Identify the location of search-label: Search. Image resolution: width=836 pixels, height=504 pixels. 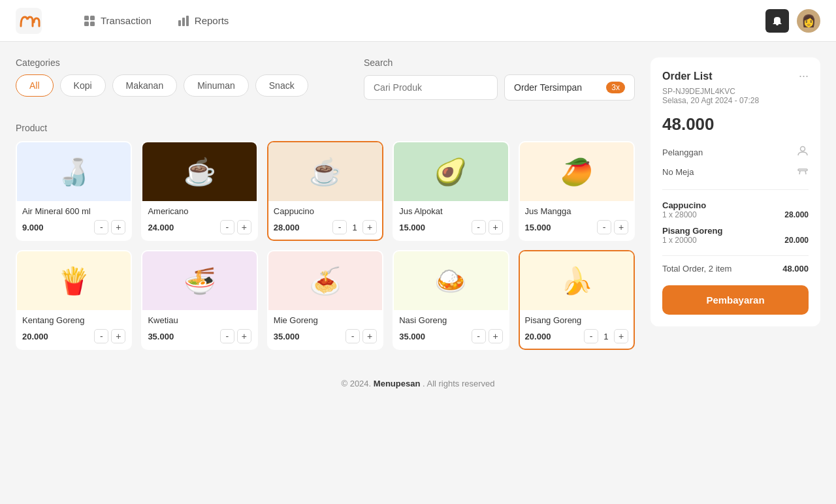
(499, 63).